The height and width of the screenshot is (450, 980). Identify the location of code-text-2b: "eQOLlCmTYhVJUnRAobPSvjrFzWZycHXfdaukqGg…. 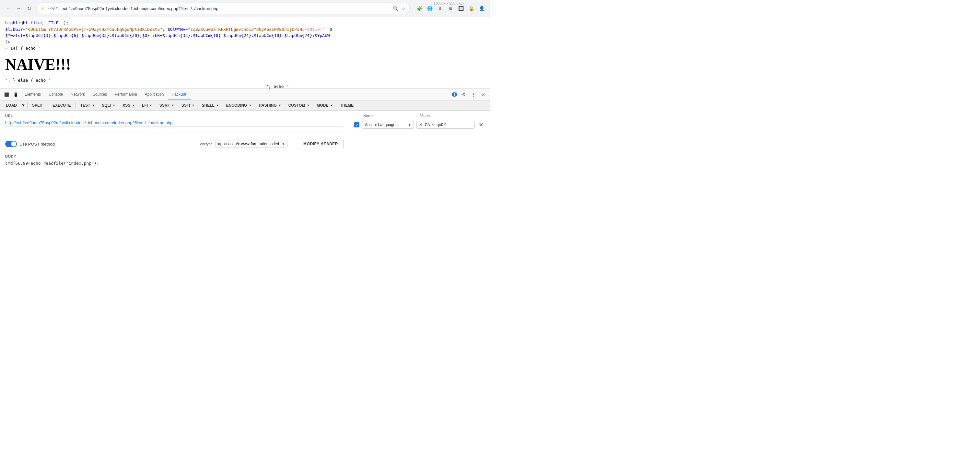
(94, 29).